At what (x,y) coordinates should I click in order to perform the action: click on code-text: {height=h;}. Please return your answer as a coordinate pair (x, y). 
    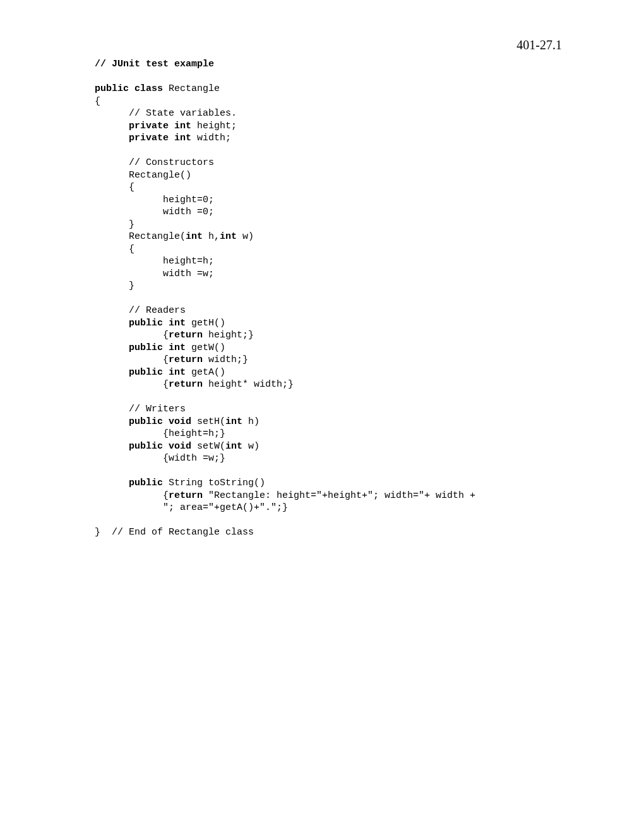
    Looking at the image, I should click on (160, 433).